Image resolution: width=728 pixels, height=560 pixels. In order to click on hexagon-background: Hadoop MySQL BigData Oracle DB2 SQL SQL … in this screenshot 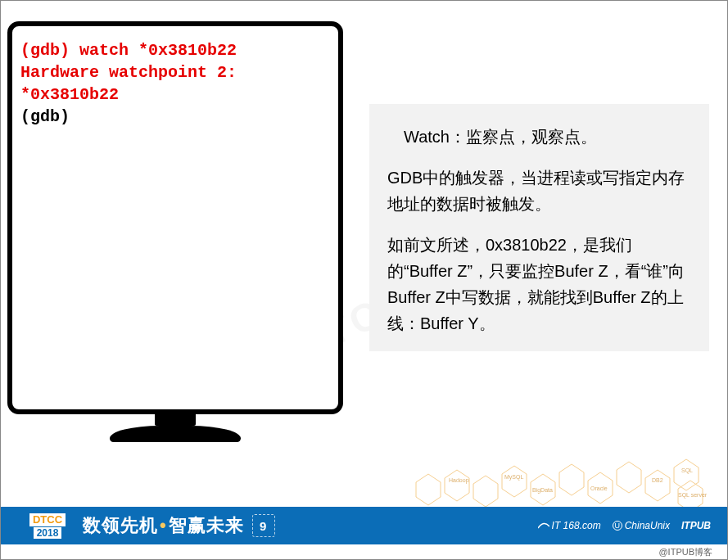, I will do `click(547, 470)`.